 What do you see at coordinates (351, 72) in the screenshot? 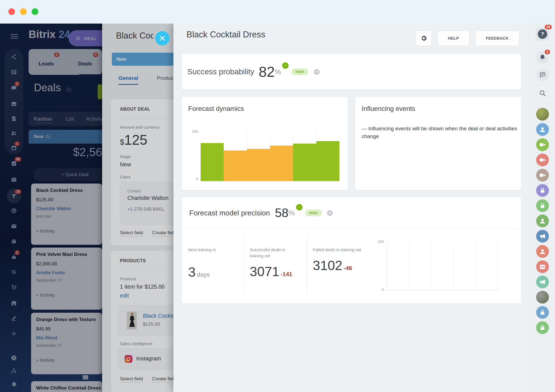
I see `success-probability-card: Success probability 82 % ↑ HIGH ?` at bounding box center [351, 72].